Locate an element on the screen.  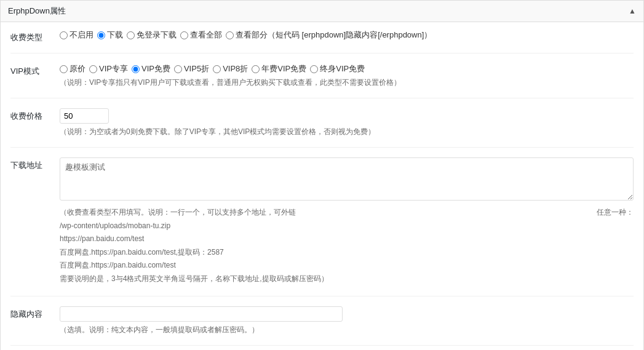
vip-free-radio is located at coordinates (135, 69).